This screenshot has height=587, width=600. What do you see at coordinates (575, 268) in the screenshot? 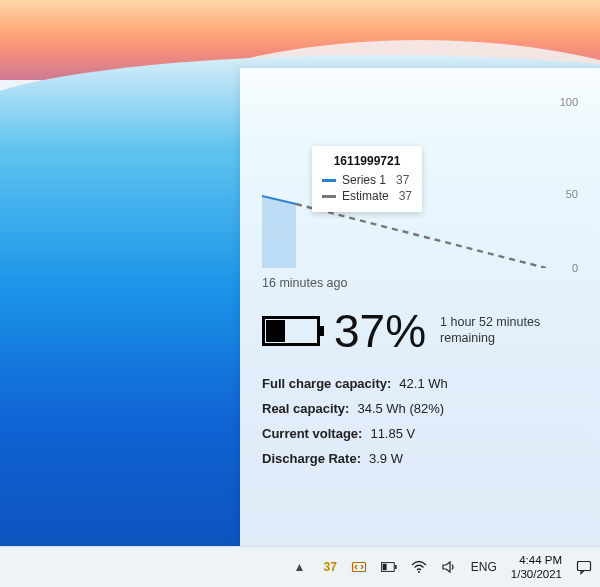
I see `y-axis-tick: 0` at bounding box center [575, 268].